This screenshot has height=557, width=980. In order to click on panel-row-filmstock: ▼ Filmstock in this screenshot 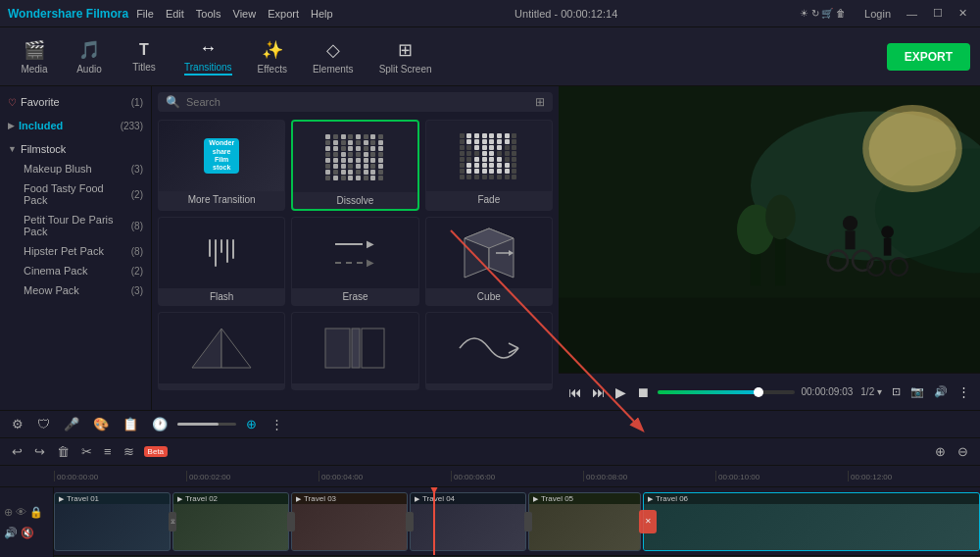, I will do `click(75, 149)`.